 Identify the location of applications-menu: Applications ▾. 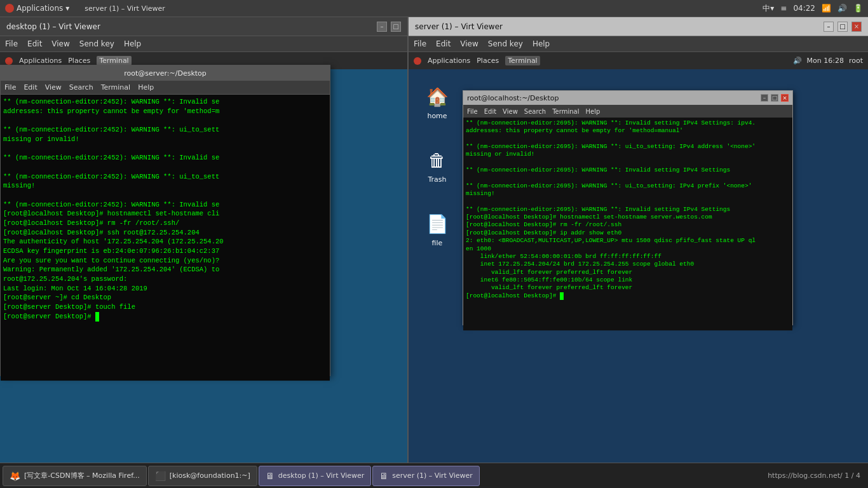
(37, 8).